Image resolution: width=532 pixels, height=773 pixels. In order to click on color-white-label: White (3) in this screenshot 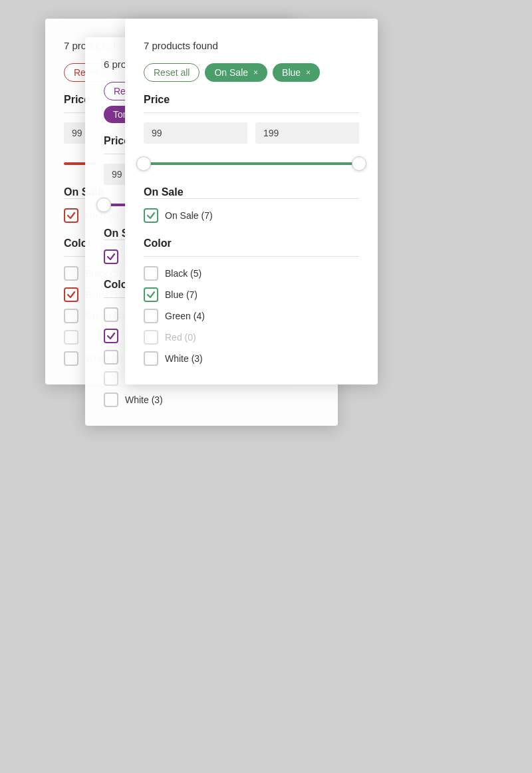, I will do `click(184, 359)`.